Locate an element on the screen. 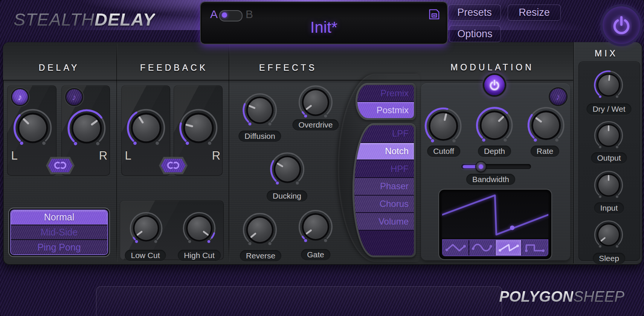 The height and width of the screenshot is (316, 644). modulation-sync-button: ♪ is located at coordinates (558, 97).